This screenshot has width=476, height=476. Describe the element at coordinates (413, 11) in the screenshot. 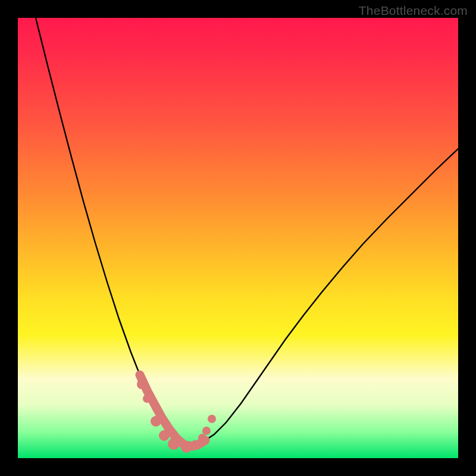

I see `watermark-text: TheBottleneck.com` at that location.